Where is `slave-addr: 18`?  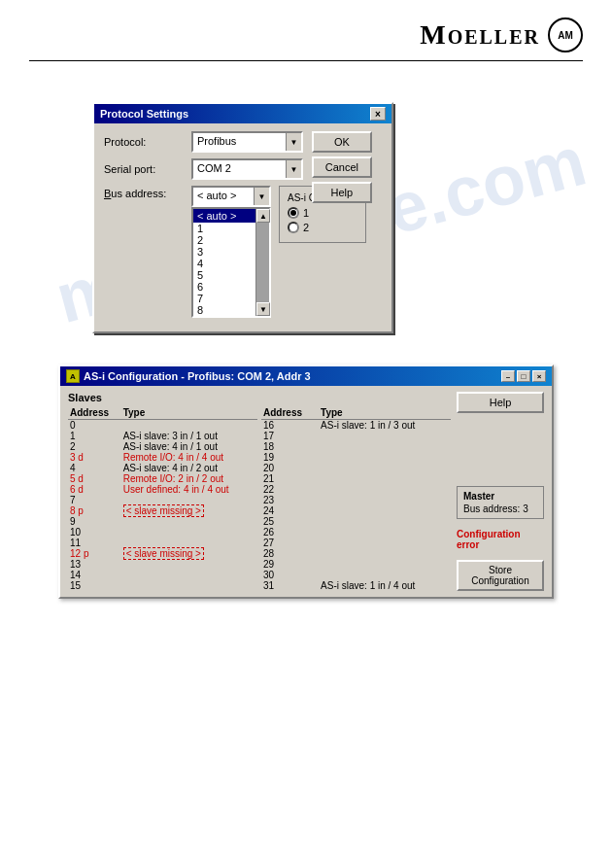
slave-addr: 18 is located at coordinates (289, 447).